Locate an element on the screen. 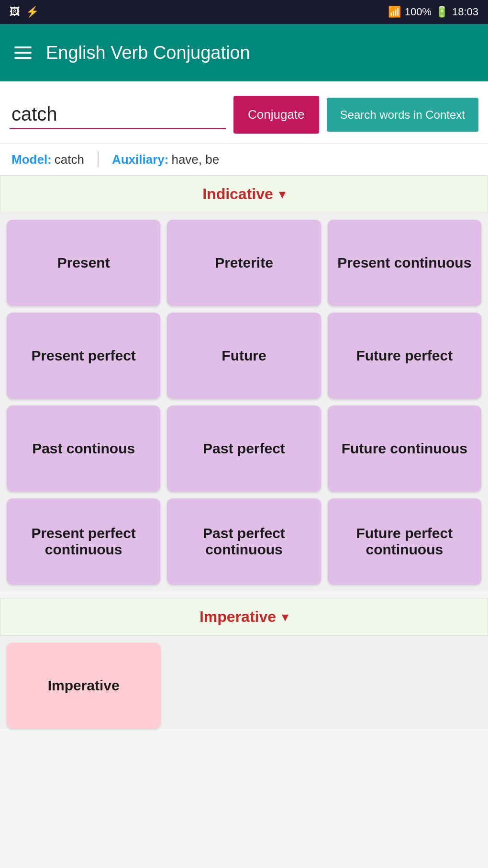  cell-past-continous: Past continous is located at coordinates (83, 449).